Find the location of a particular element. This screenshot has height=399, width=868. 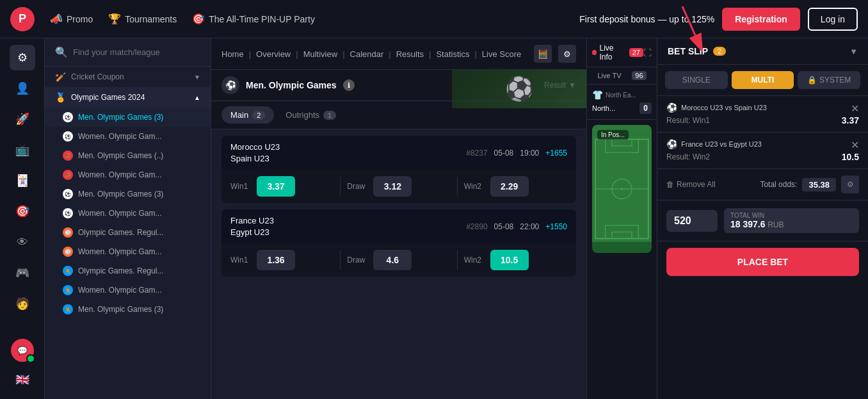

place-bet-button: PLACE BET is located at coordinates (763, 262).